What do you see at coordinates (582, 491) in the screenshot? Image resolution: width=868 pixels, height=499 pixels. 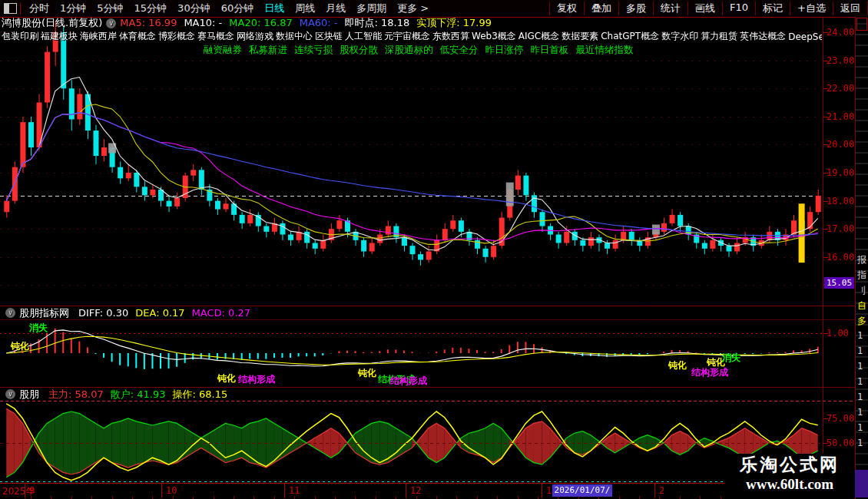 I see `date-badge: 2026/01/07/三` at bounding box center [582, 491].